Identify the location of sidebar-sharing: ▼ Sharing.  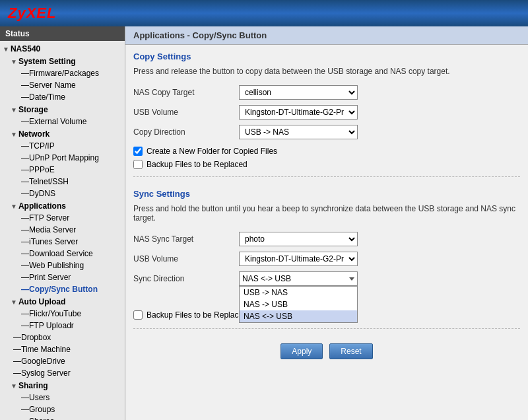
(62, 386).